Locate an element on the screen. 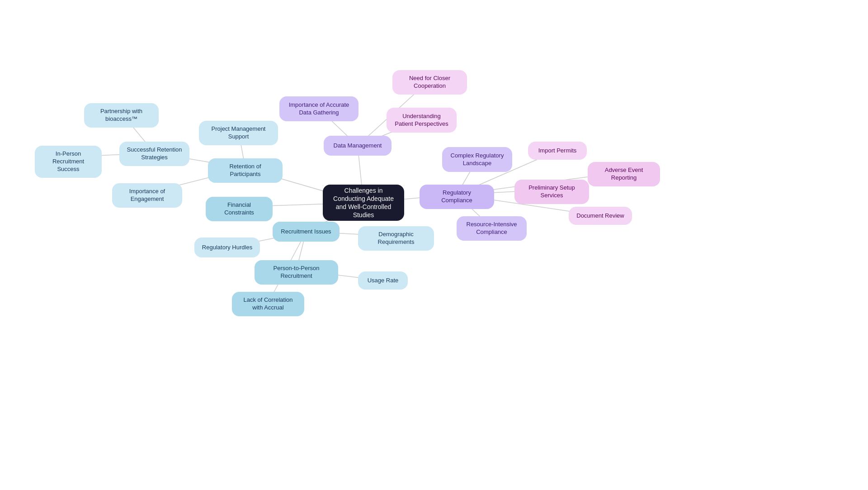  recruitment-issues-node: Recruitment Issues is located at coordinates (306, 232).